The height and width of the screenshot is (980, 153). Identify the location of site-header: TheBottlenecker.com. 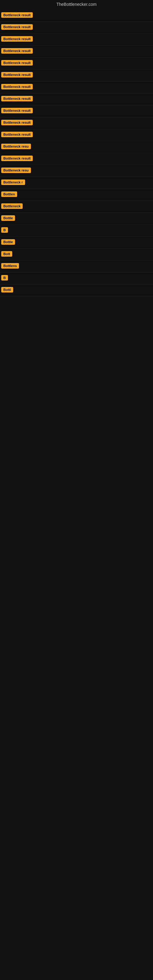
(76, 5).